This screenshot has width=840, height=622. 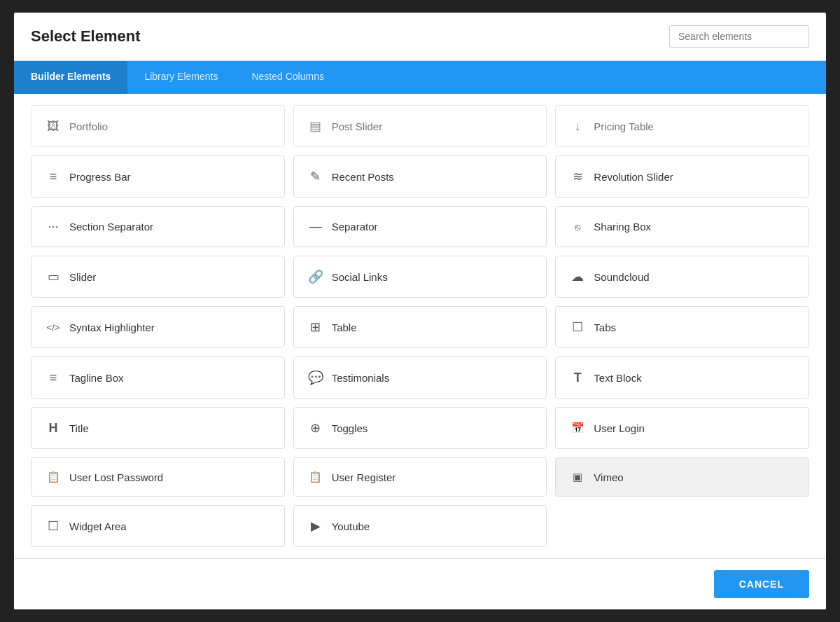 What do you see at coordinates (100, 177) in the screenshot?
I see `element-label-progress-bar: Progress Bar` at bounding box center [100, 177].